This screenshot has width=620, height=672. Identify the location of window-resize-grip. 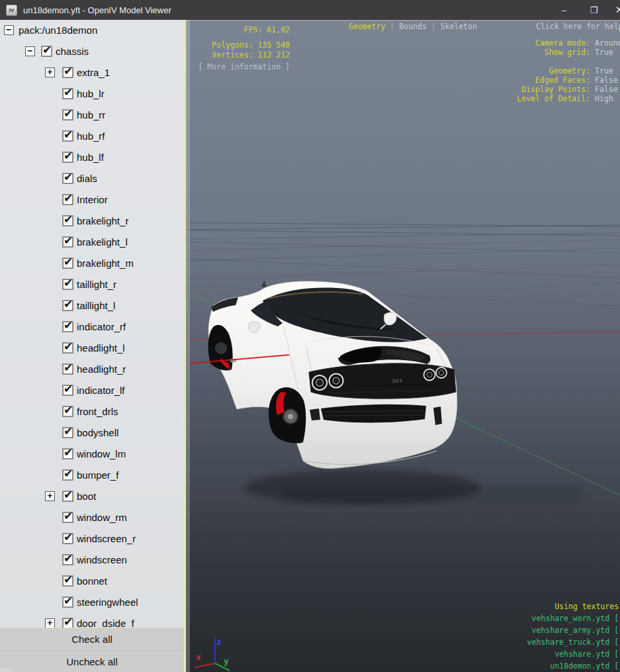
(6, 670).